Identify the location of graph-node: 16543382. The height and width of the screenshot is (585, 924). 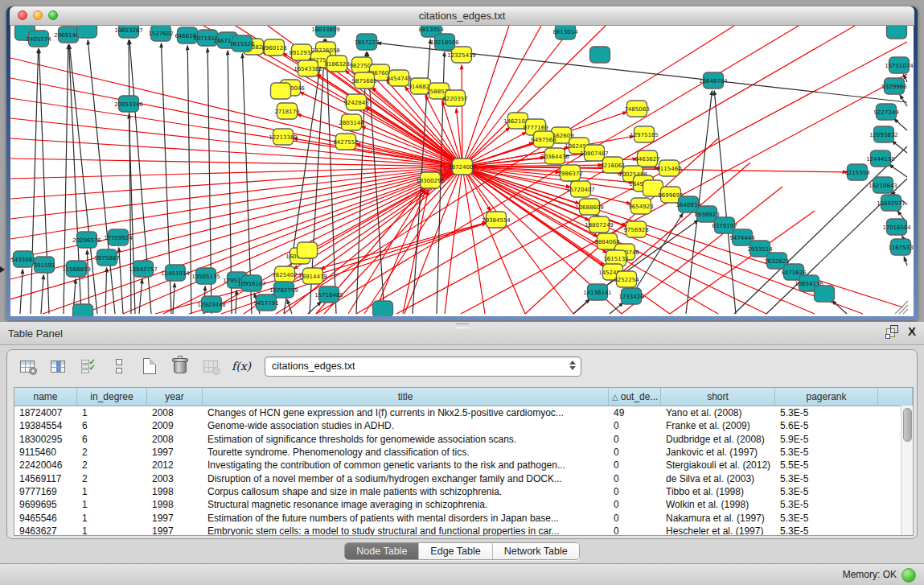
(308, 68).